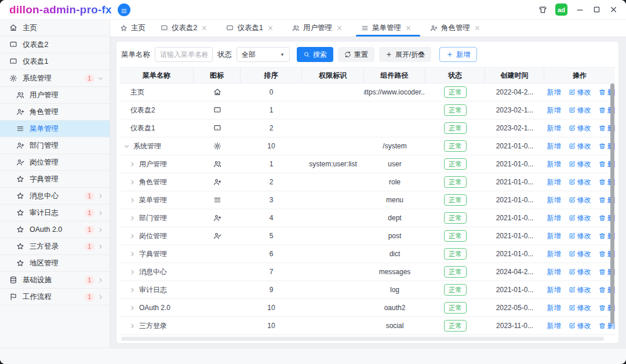 The height and width of the screenshot is (364, 626). I want to click on sidebar-item: 菜单管理, so click(54, 129).